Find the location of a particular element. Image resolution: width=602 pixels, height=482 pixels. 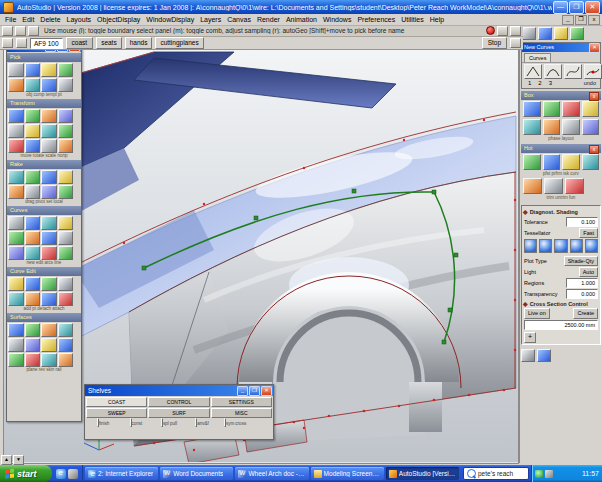

menu-layouts: Layouts is located at coordinates (80, 20).